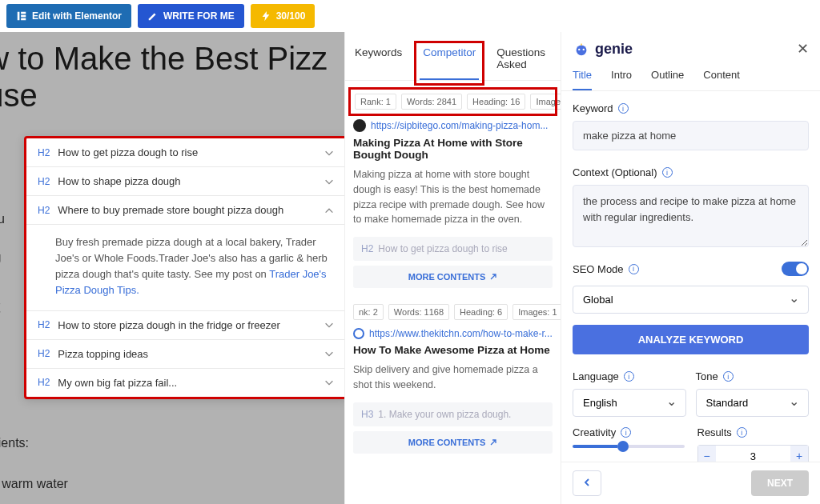  I want to click on context-input: the process and recipe to make pizza at …, so click(690, 216).